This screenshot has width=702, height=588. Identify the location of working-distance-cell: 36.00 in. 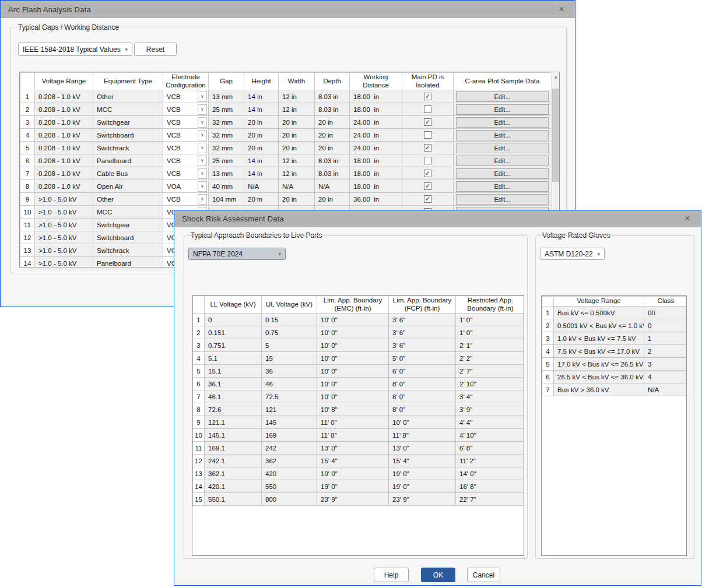
(376, 199).